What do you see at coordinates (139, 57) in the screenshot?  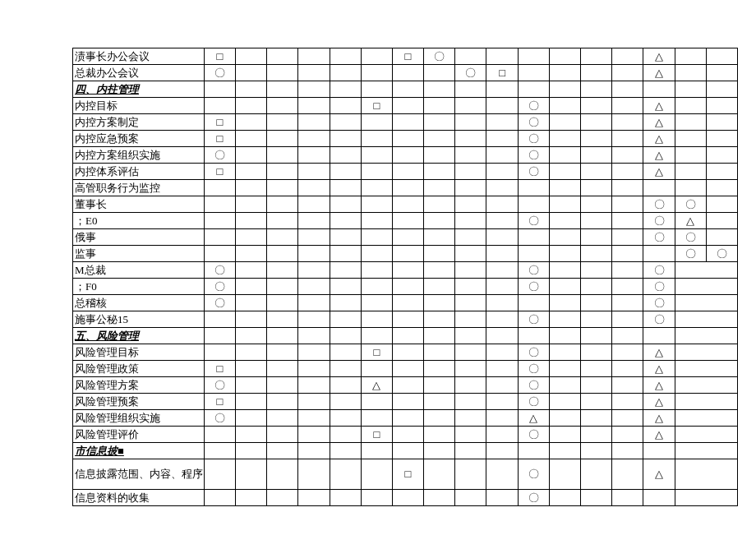 I see `row-label: 渍事长办公会议` at bounding box center [139, 57].